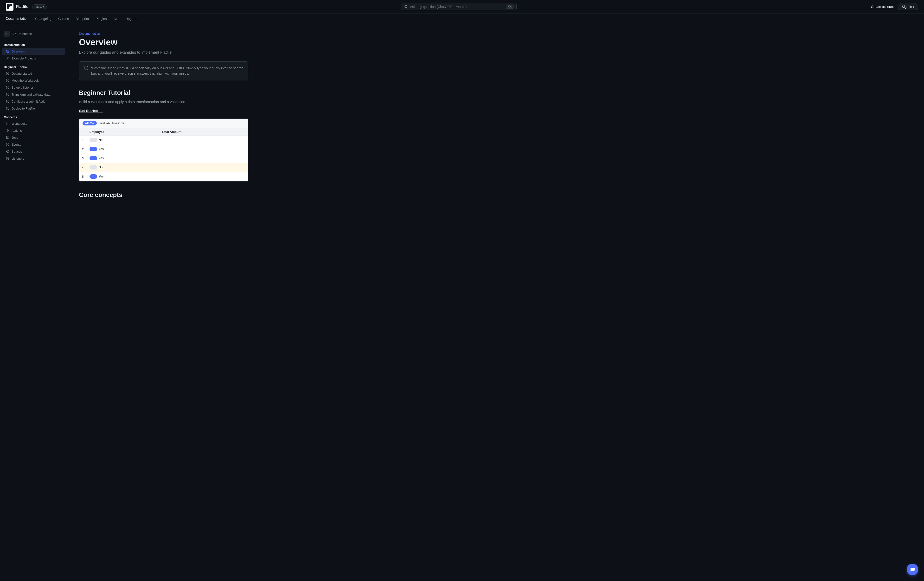 Image resolution: width=924 pixels, height=581 pixels. I want to click on sidebar-section-beginner-tutorial: Beginner Tutorial, so click(34, 67).